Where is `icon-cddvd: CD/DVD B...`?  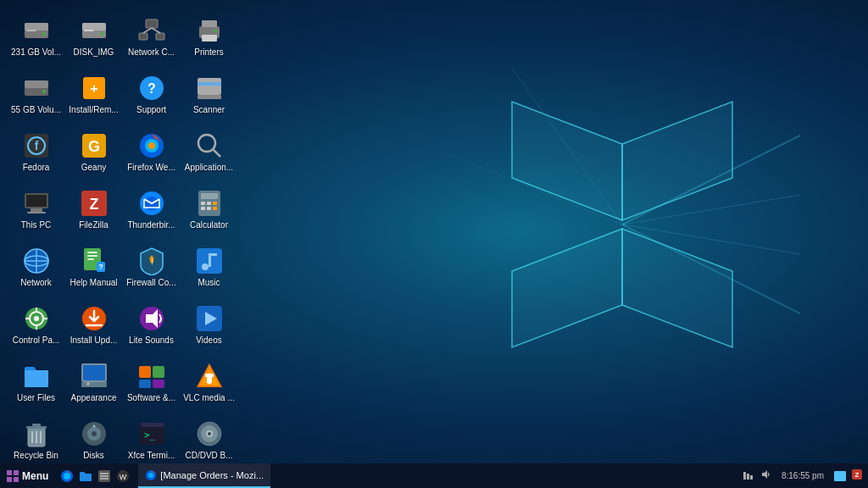
icon-cddvd: CD/DVD B... is located at coordinates (209, 437).